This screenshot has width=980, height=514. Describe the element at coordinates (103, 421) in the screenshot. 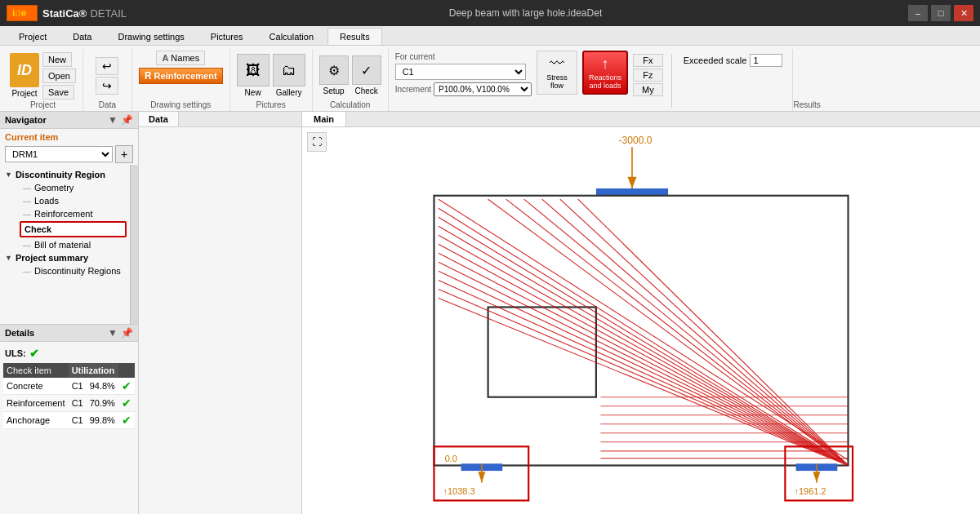

I see `anchorage-value: 99.8%` at that location.